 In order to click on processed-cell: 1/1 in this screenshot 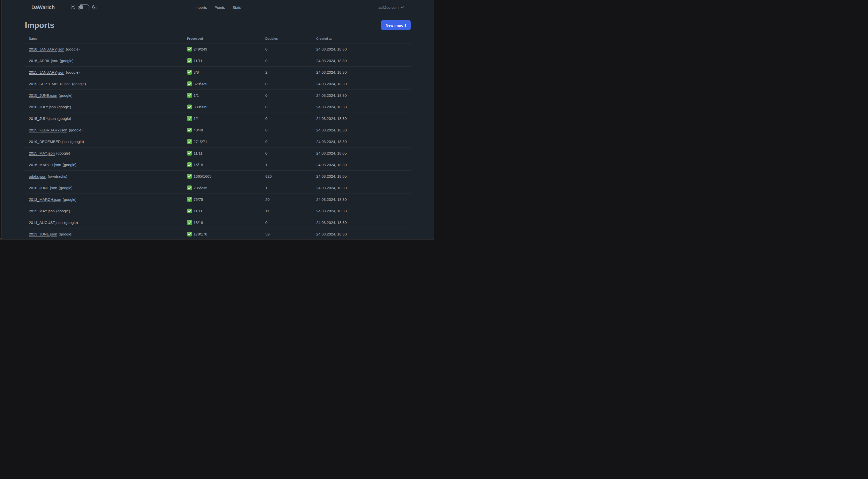, I will do `click(222, 118)`.